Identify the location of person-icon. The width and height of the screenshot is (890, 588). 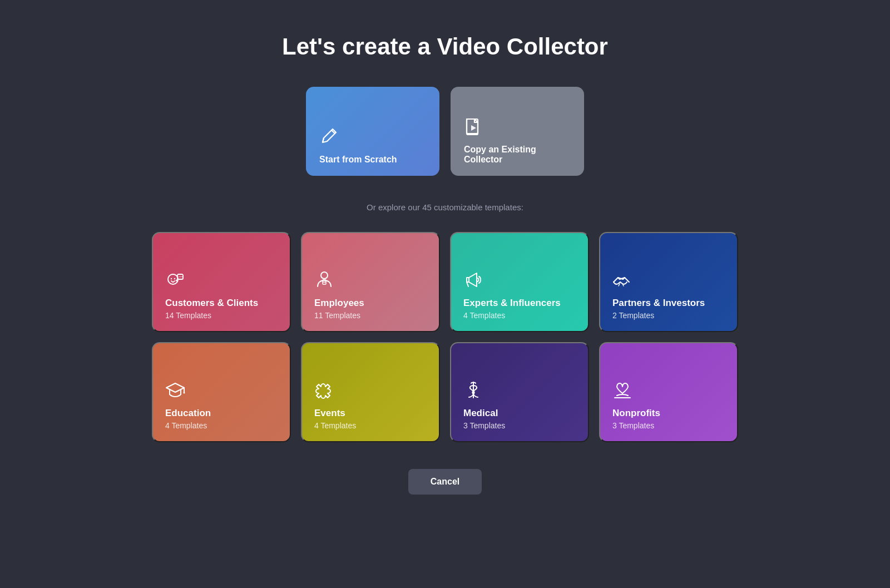
(324, 280).